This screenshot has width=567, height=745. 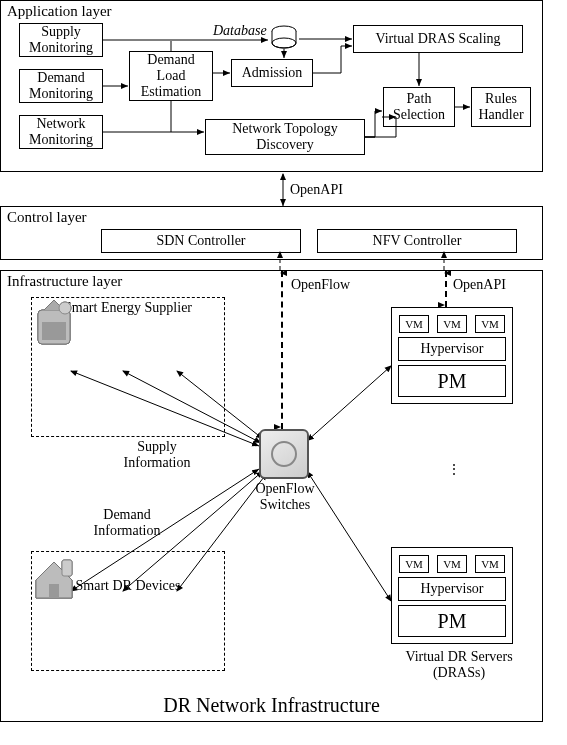 What do you see at coordinates (64, 282) in the screenshot?
I see `infrastructure-layer-title: Infrastructure layer` at bounding box center [64, 282].